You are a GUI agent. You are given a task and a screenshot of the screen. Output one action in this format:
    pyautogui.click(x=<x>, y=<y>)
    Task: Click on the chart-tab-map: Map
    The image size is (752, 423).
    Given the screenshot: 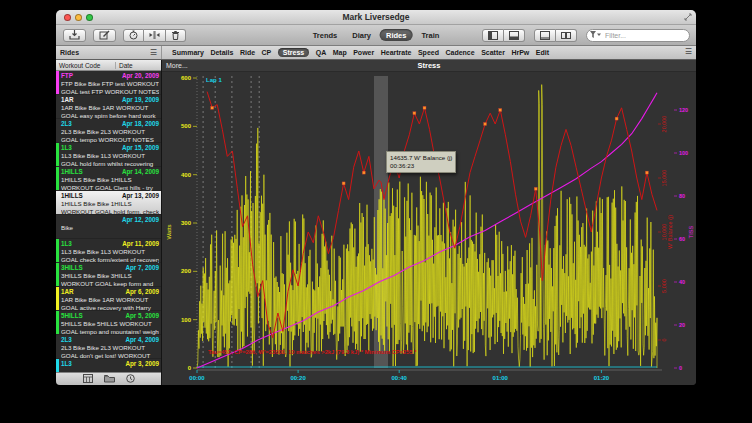 What is the action you would take?
    pyautogui.click(x=340, y=52)
    